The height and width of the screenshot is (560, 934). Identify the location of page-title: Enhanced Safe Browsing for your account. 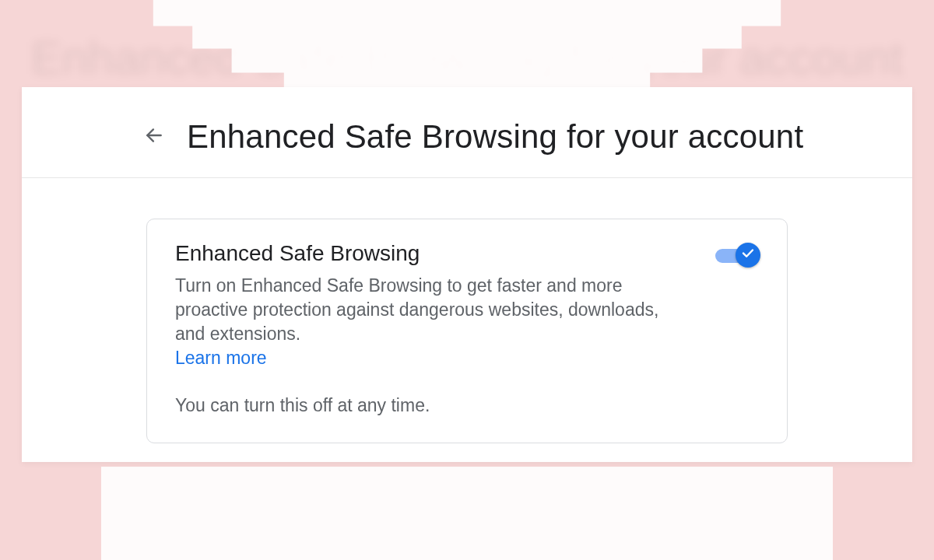
(495, 137).